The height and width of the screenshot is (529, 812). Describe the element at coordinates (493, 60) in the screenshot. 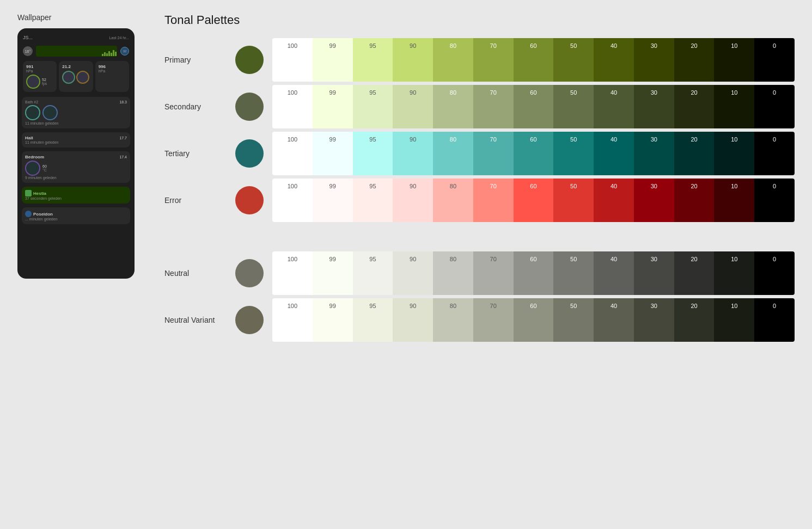

I see `swatch-primary-70: 70` at that location.